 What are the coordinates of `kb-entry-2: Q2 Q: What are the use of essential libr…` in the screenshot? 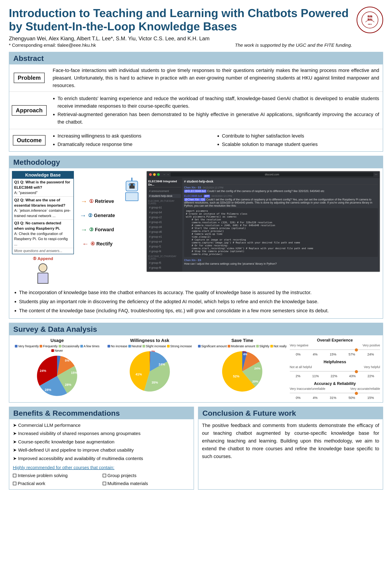 It's located at (43, 208).